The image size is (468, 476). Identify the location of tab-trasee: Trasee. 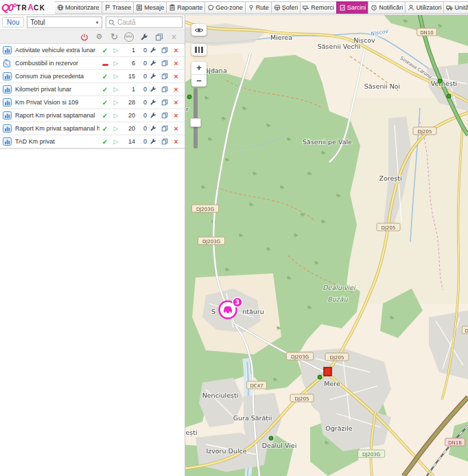
(118, 8).